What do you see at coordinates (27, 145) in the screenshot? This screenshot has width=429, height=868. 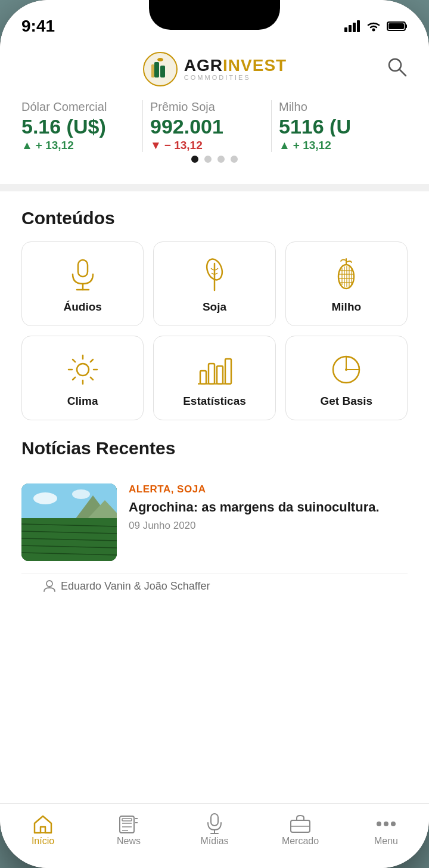 I see `arrow-up-icon: ▲` at bounding box center [27, 145].